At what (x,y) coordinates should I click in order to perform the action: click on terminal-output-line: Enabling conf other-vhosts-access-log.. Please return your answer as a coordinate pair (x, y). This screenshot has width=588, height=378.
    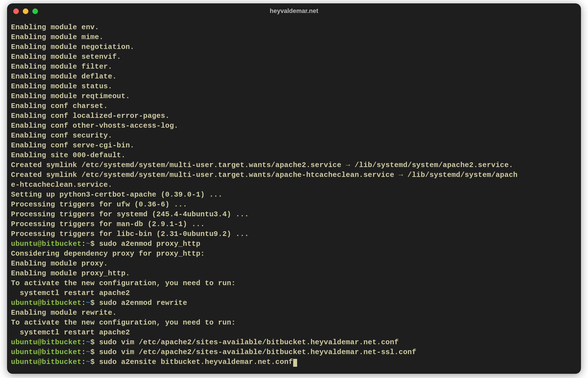
    Looking at the image, I should click on (294, 126).